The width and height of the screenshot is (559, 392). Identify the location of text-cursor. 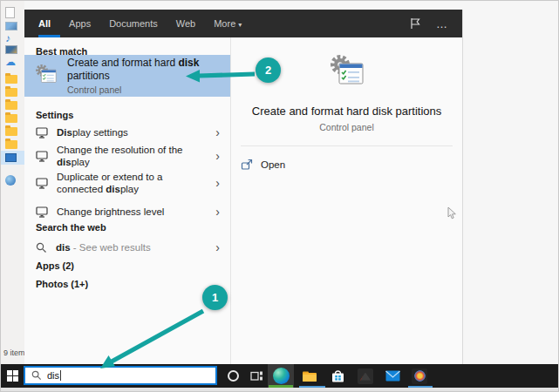
(61, 375).